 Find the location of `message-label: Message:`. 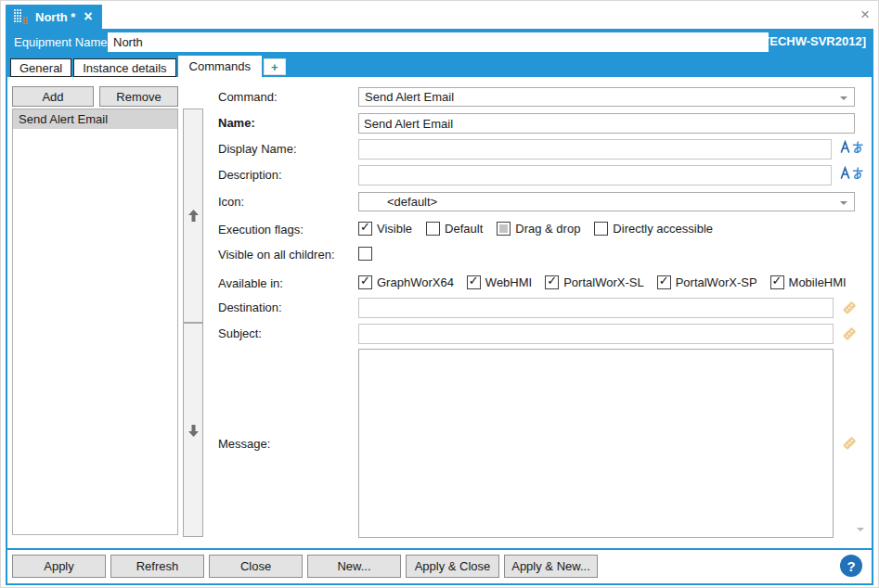

message-label: Message: is located at coordinates (244, 443).